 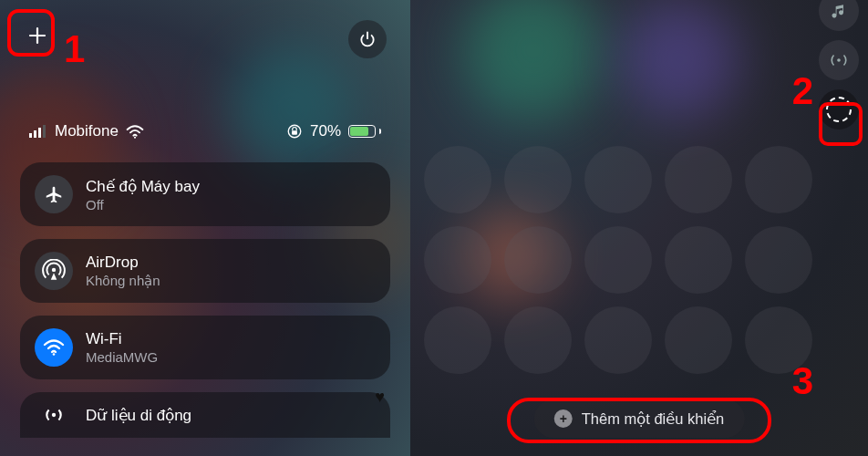 What do you see at coordinates (139, 416) in the screenshot?
I see `cellular-title: Dữ liệu di động` at bounding box center [139, 416].